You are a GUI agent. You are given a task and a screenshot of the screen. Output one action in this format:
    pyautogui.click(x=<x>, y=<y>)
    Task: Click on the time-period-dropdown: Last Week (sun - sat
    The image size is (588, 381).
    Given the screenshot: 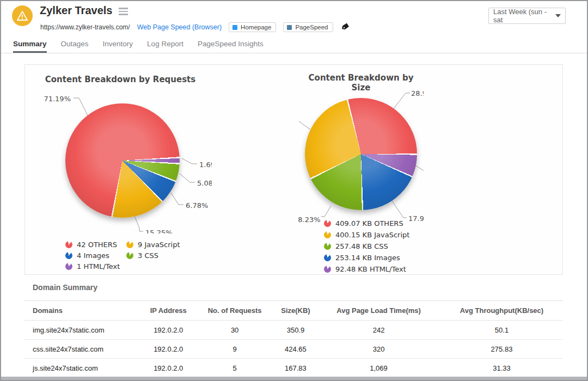 What is the action you would take?
    pyautogui.click(x=527, y=16)
    